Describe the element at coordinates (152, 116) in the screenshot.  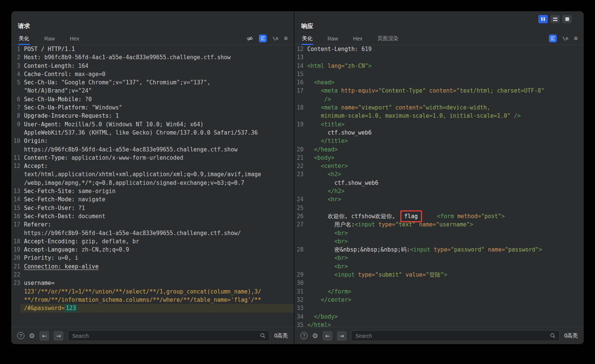
I see `editor-row: 8Upgrade-Insecure-Requests: 1` at that location.